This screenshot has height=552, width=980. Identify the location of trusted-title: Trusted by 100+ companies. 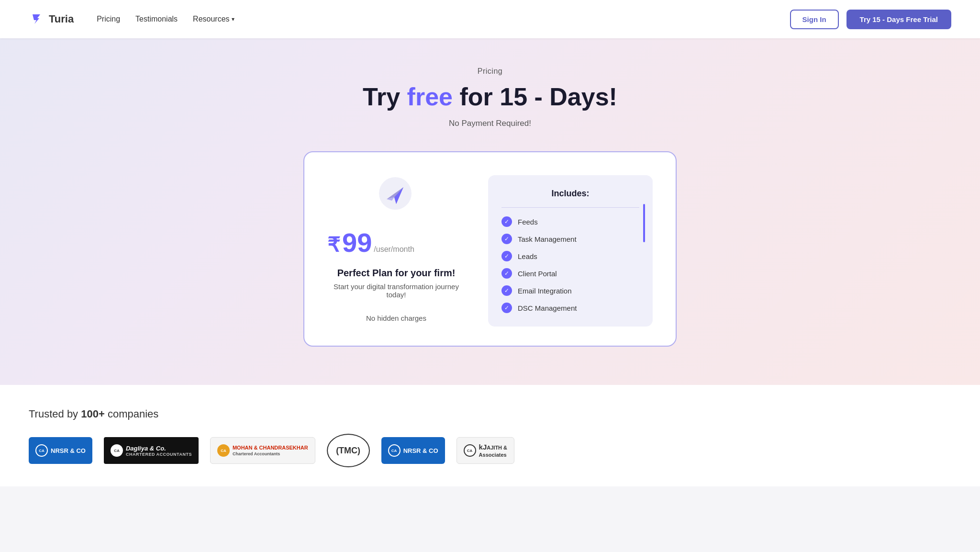
(490, 414).